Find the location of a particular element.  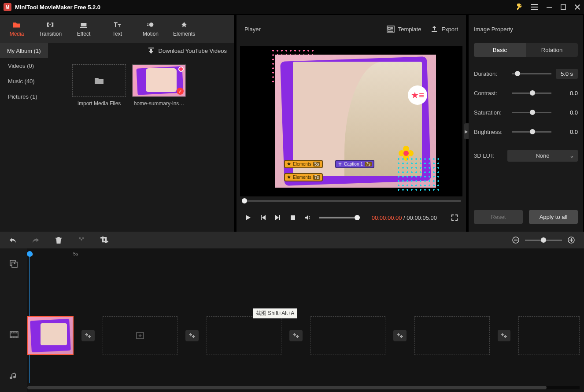

overlay-chip-elements: Elements5s is located at coordinates (303, 164).